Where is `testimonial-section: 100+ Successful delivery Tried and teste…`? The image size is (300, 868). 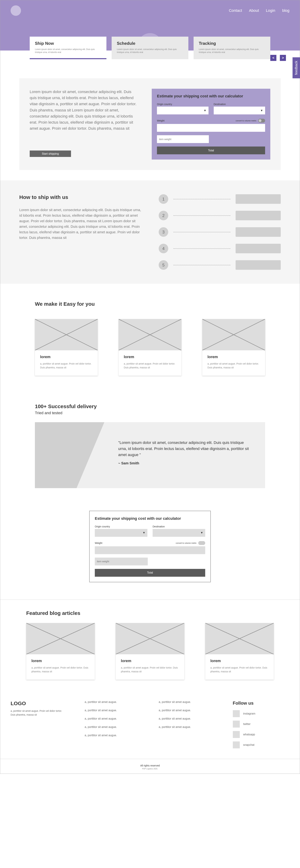
testimonial-section: 100+ Successful delivery Tried and teste… is located at coordinates (150, 449).